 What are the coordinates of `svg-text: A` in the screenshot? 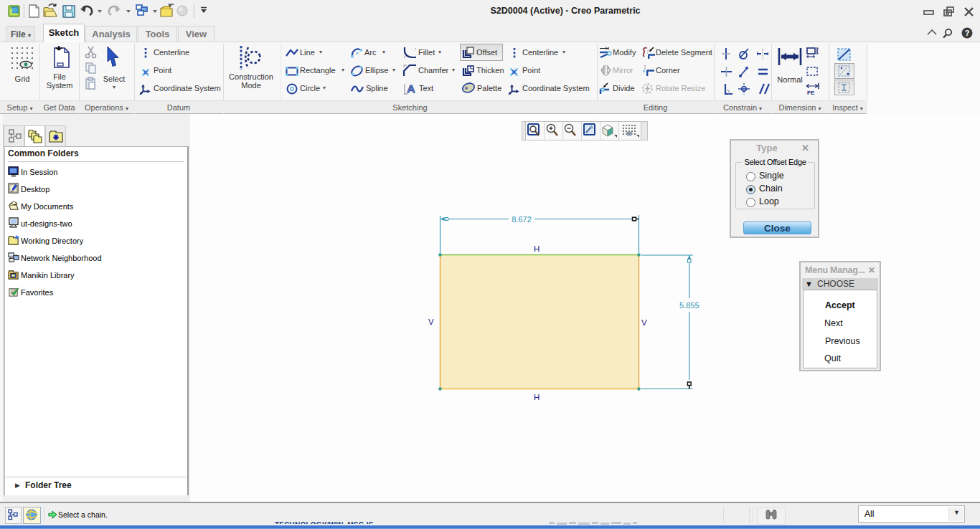 It's located at (412, 89).